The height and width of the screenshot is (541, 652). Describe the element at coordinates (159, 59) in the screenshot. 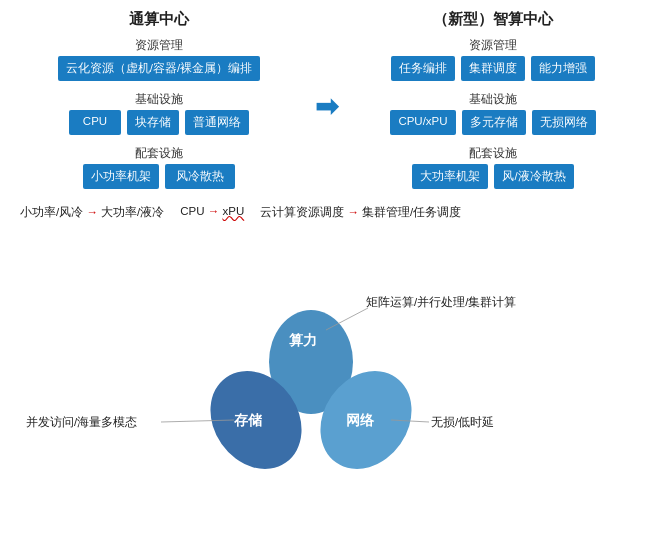

I see `left-resource-section: 资源管理 云化资源（虚机/容器/裸金属）编排` at that location.